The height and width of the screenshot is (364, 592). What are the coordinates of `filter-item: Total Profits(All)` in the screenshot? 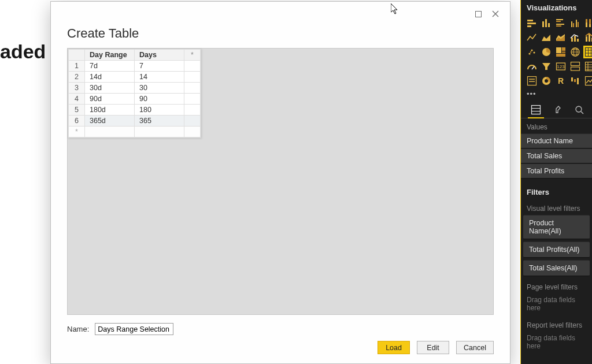 It's located at (556, 250).